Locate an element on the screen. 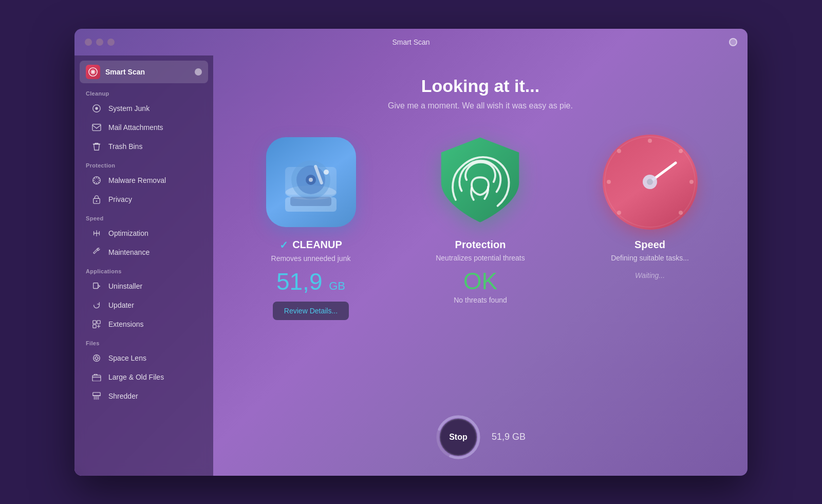  mail-attachments-label: Mail Attachments is located at coordinates (136, 127).